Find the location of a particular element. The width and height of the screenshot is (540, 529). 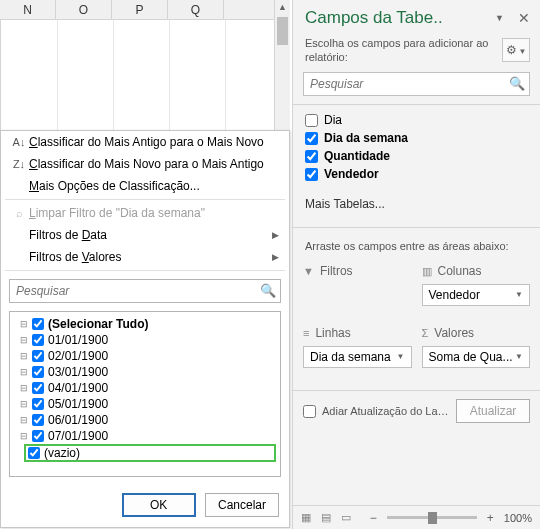

zoom-slider-thumb is located at coordinates (432, 518).